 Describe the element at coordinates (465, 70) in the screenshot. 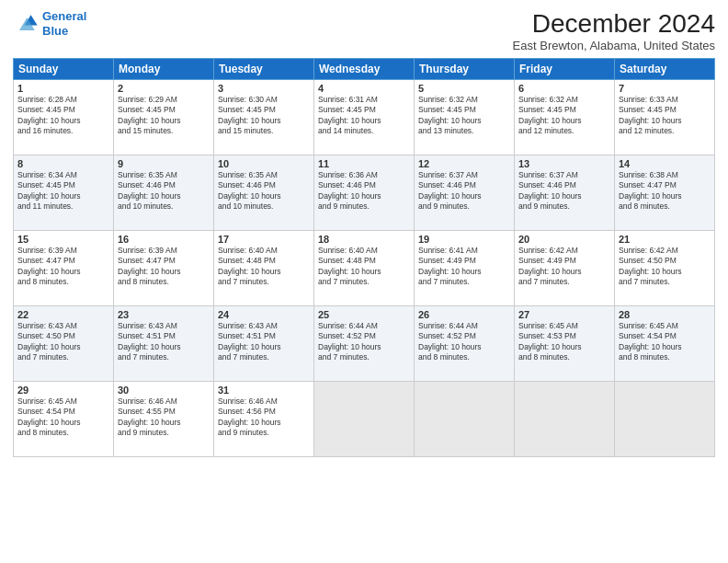

I see `col-header-thursday: Thursday` at that location.